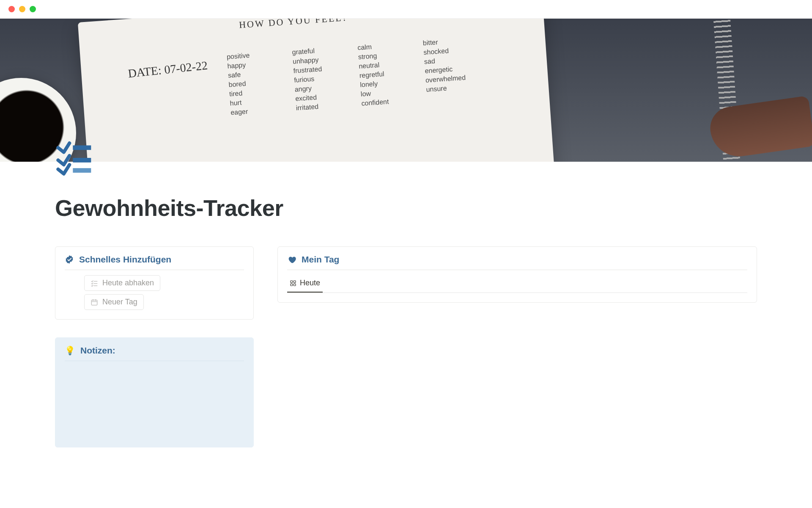 The image size is (812, 508). Describe the element at coordinates (94, 283) in the screenshot. I see `checklist-small-icon` at that location.